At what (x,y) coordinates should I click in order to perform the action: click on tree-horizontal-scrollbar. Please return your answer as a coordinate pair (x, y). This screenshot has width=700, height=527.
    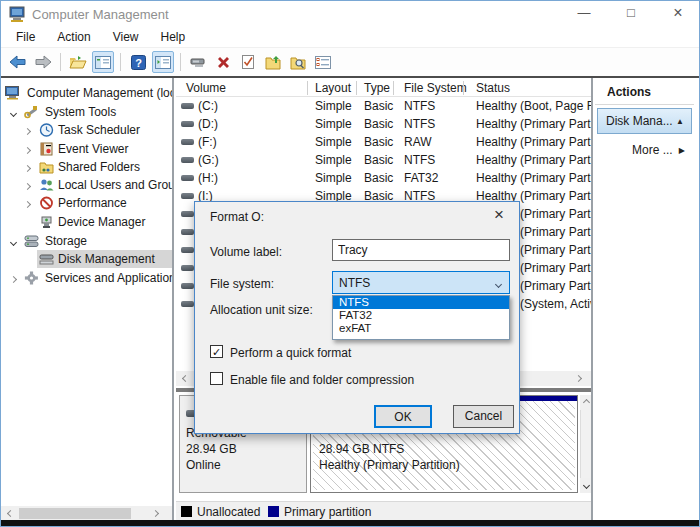
    Looking at the image, I should click on (88, 514).